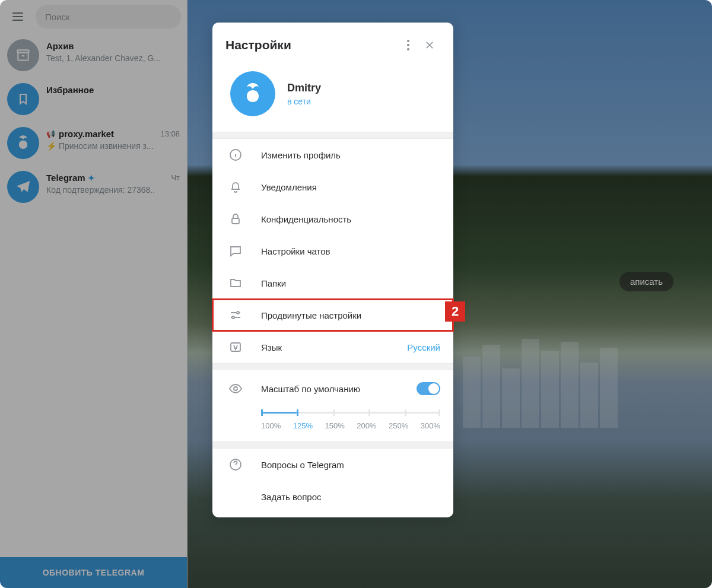 The height and width of the screenshot is (588, 712). I want to click on background-image, so click(587, 380).